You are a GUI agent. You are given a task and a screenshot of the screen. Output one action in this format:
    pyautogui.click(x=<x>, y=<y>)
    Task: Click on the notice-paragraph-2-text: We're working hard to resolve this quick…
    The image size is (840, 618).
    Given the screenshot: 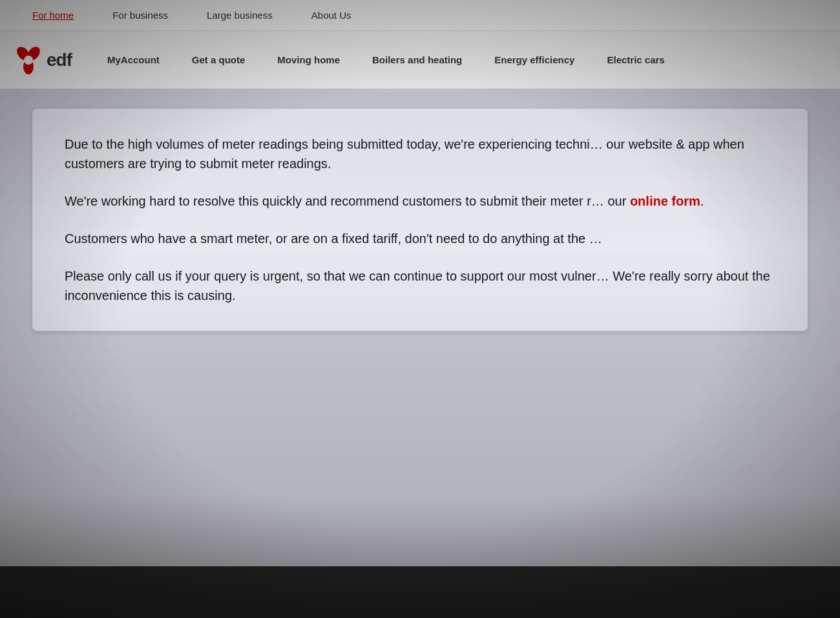 What is the action you would take?
    pyautogui.click(x=348, y=201)
    